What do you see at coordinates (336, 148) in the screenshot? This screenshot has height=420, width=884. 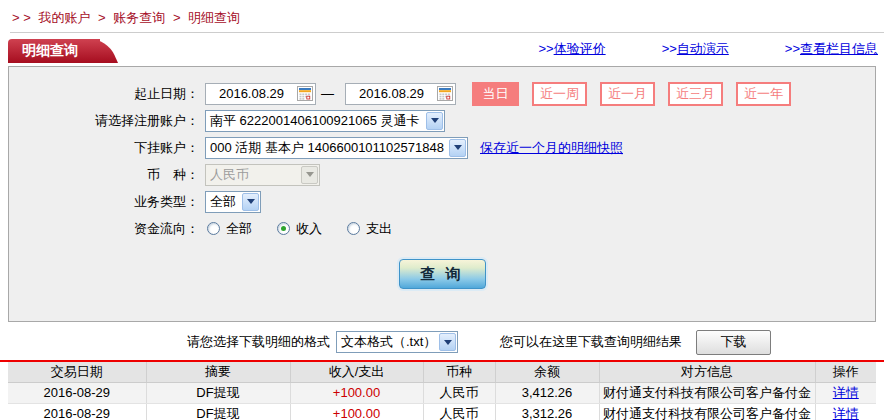 I see `sub-account-select: 000 活期 基本户 1406600101102571848` at bounding box center [336, 148].